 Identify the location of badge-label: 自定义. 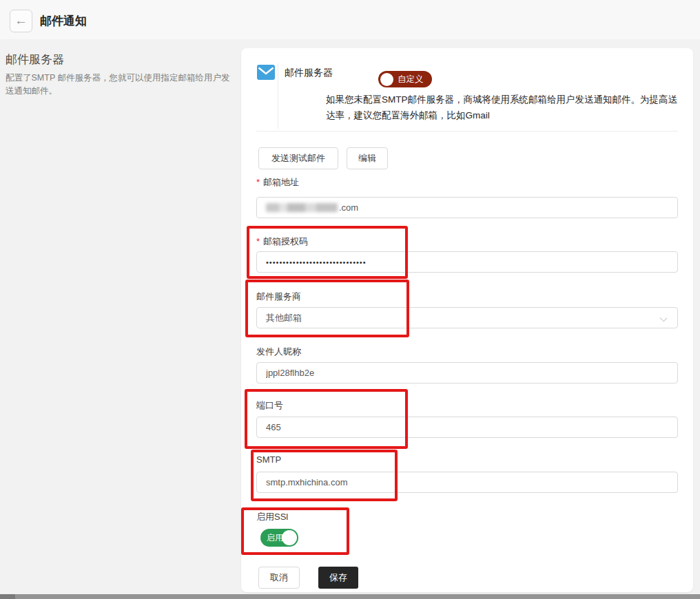
(411, 80).